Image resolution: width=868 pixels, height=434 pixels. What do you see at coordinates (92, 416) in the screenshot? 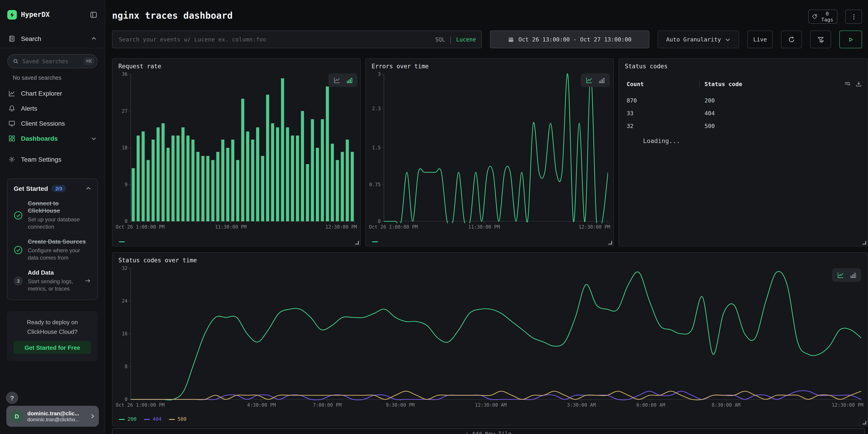
I see `chevron-right-icon` at bounding box center [92, 416].